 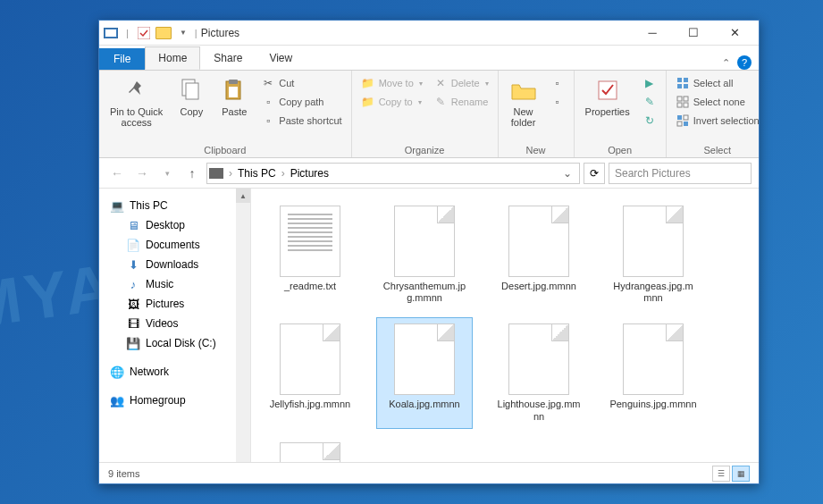 I want to click on open-submenu-button: ▶, so click(x=650, y=83).